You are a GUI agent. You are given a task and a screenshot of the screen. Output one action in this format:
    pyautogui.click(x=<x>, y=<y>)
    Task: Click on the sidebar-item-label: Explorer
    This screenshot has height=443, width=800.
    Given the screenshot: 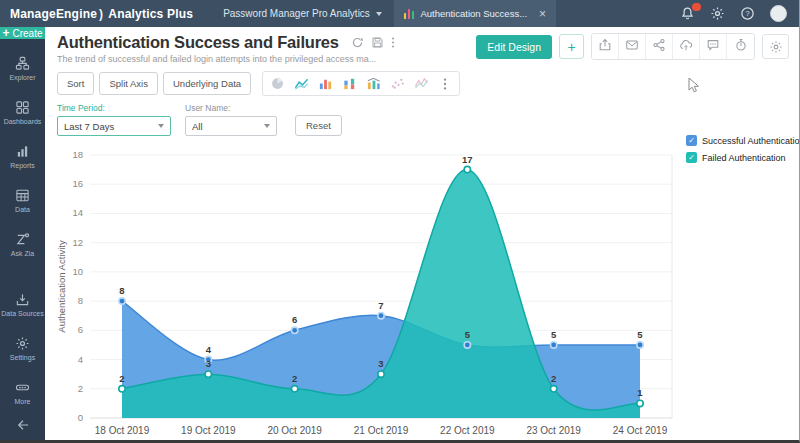 What is the action you would take?
    pyautogui.click(x=22, y=78)
    